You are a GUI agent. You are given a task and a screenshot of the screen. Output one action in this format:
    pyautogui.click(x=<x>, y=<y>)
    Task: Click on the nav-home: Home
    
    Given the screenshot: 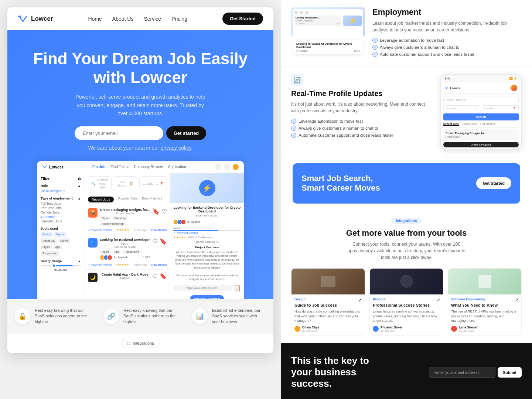 What is the action you would take?
    pyautogui.click(x=95, y=19)
    